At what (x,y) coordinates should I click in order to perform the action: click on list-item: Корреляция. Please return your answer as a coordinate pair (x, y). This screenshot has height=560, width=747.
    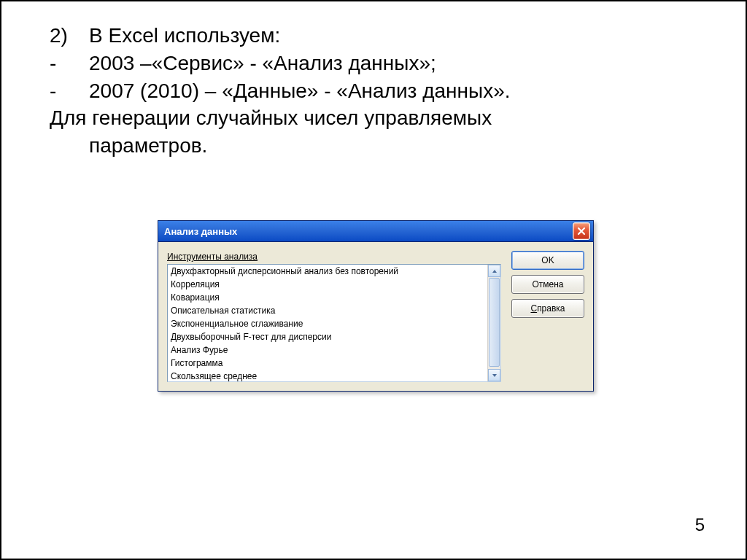
    Looking at the image, I should click on (328, 284).